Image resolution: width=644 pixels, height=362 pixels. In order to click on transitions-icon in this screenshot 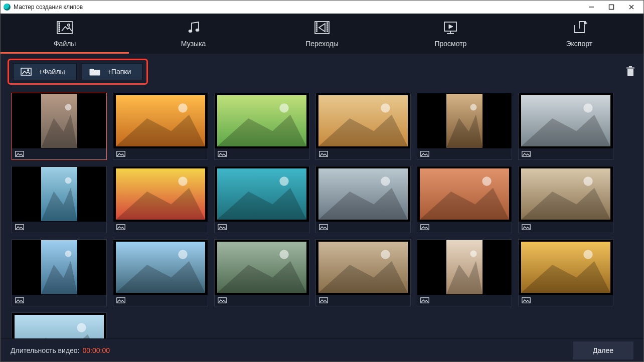, I will do `click(322, 28)`.